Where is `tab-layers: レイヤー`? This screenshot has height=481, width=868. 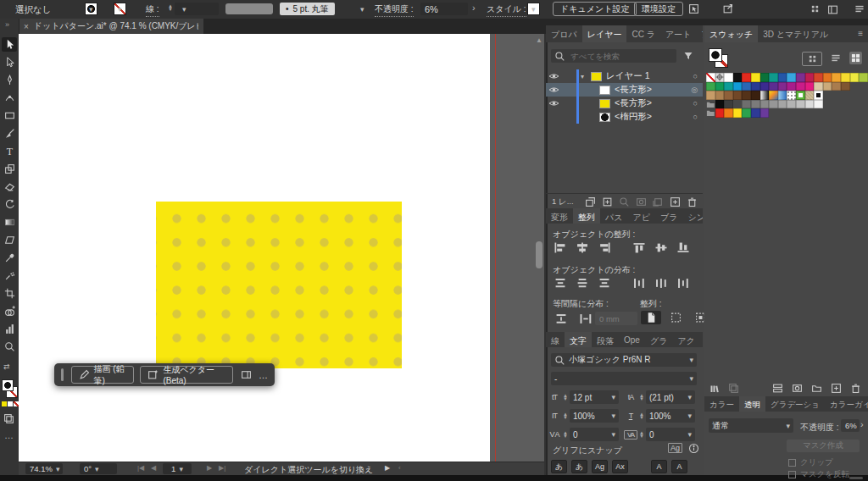 tab-layers: レイヤー is located at coordinates (605, 34).